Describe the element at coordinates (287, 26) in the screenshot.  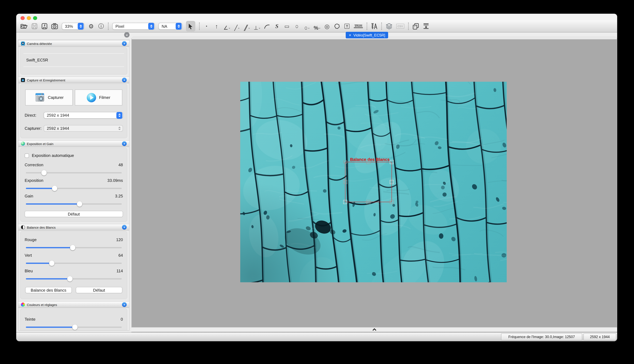
I see `rectangle-icon: ▭` at that location.